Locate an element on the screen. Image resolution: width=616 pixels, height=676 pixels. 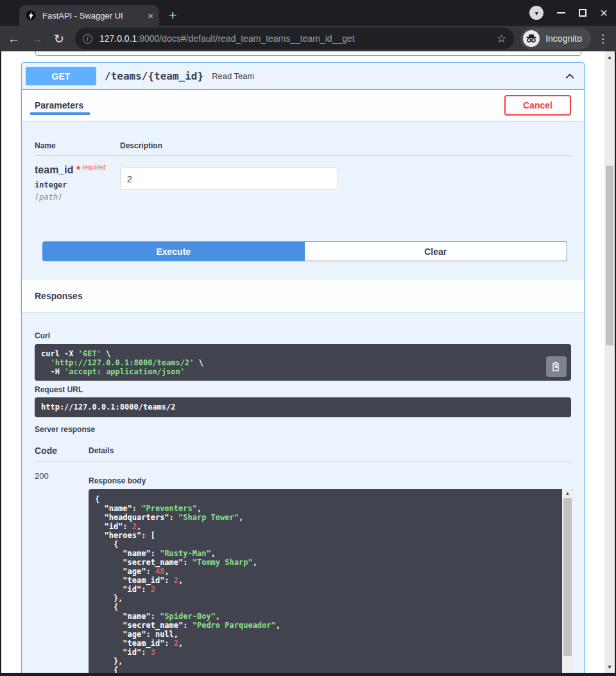
code-column-header: Code is located at coordinates (62, 451).